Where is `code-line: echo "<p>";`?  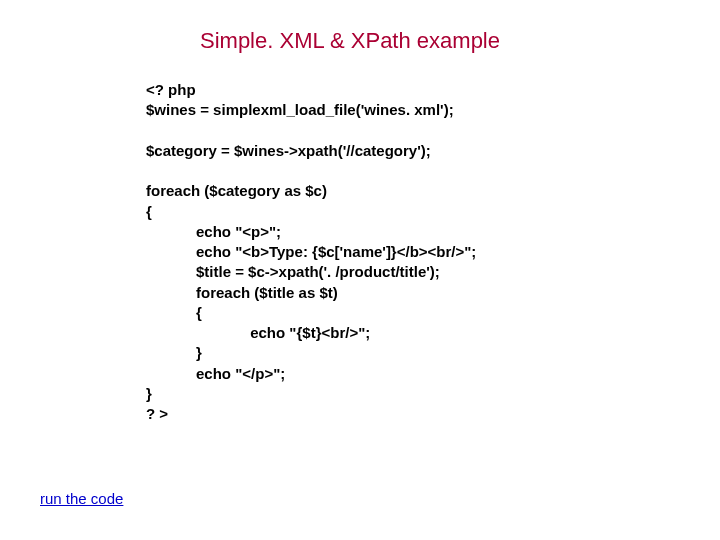 code-line: echo "<p>"; is located at coordinates (214, 232).